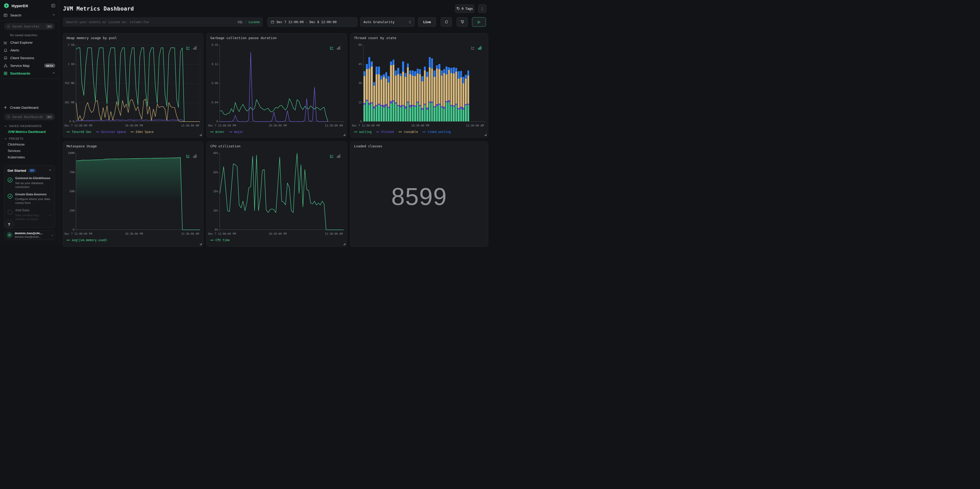  Describe the element at coordinates (427, 22) in the screenshot. I see `live-button: Live` at that location.